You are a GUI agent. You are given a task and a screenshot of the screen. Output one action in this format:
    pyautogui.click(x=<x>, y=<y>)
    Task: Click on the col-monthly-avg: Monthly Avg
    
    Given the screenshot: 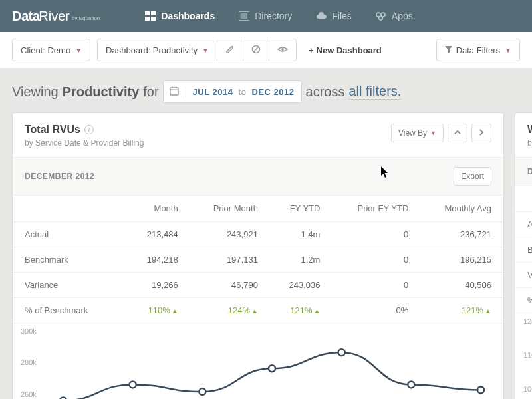 What is the action you would take?
    pyautogui.click(x=462, y=209)
    